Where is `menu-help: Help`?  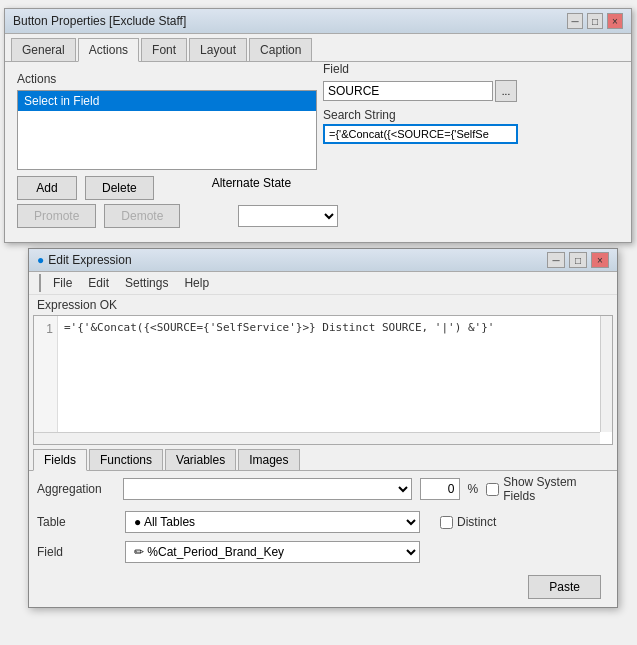
menu-help: Help is located at coordinates (196, 283).